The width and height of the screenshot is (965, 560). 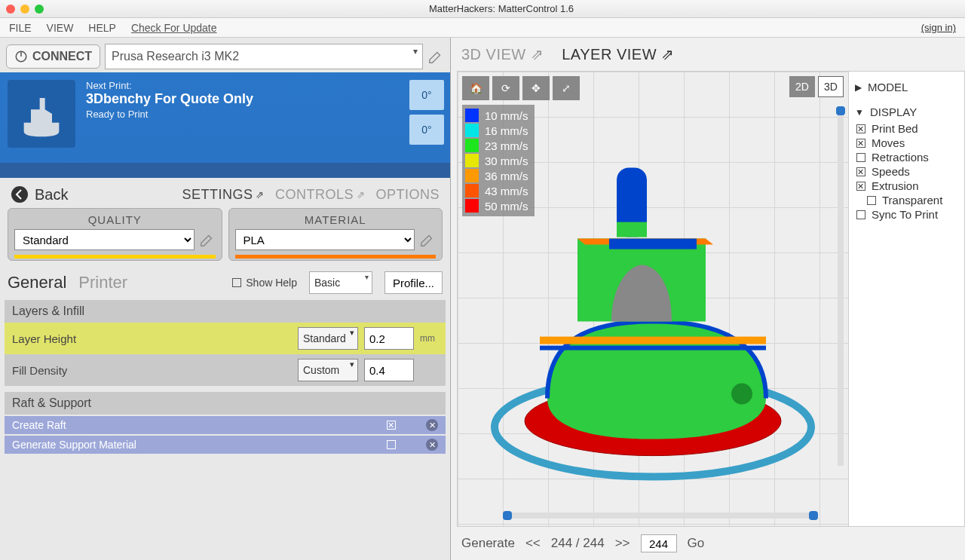 What do you see at coordinates (908, 172) in the screenshot?
I see `opt-speeds: Speeds` at bounding box center [908, 172].